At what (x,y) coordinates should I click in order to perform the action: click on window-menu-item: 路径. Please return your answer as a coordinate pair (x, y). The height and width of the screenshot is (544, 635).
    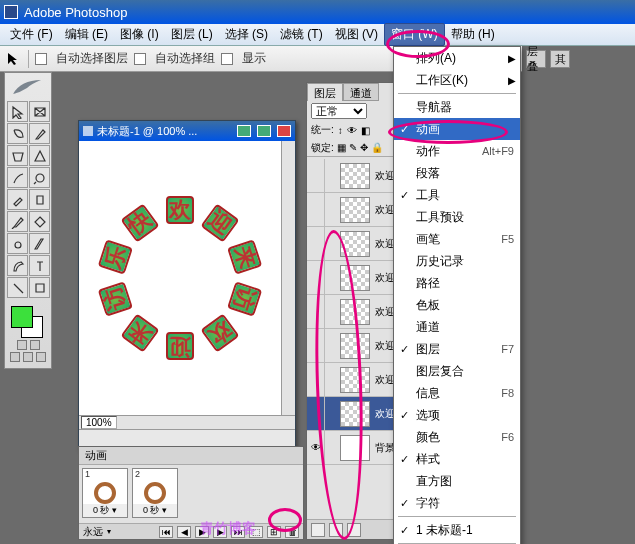
    Looking at the image, I should click on (457, 283).